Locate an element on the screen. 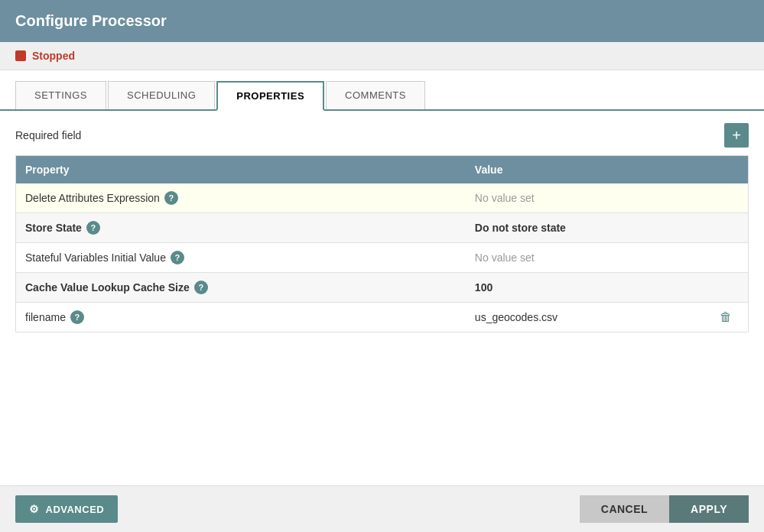 Image resolution: width=764 pixels, height=532 pixels. table-row: Delete Attributes Expression ? No value … is located at coordinates (382, 199).